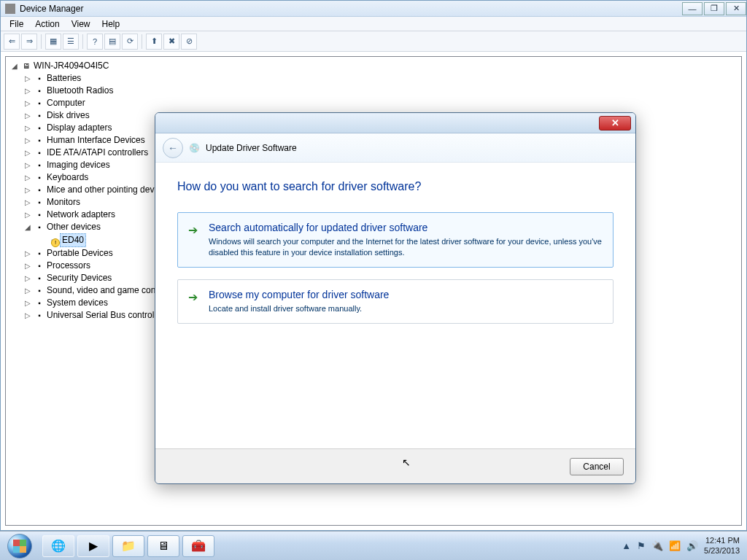 Image resolution: width=747 pixels, height=560 pixels. Describe the element at coordinates (714, 9) in the screenshot. I see `maximize-button: ❐` at that location.